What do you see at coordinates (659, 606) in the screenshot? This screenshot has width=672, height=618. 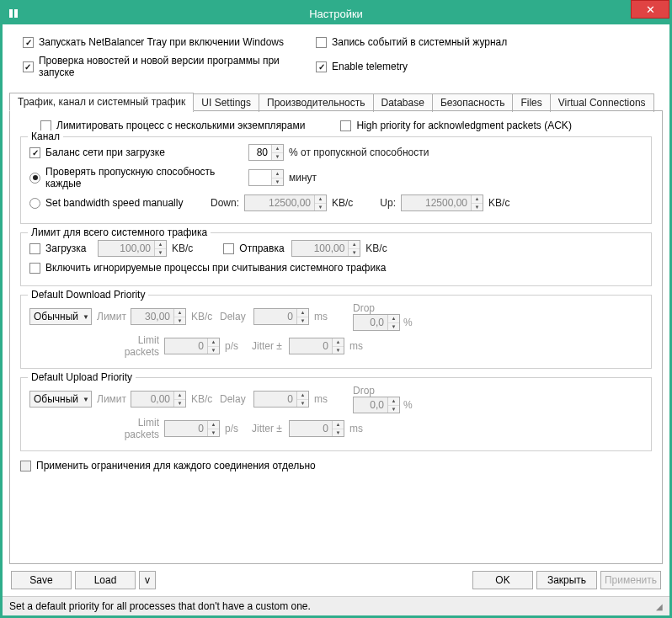 I see `resize-grip-icon: ◢` at bounding box center [659, 606].